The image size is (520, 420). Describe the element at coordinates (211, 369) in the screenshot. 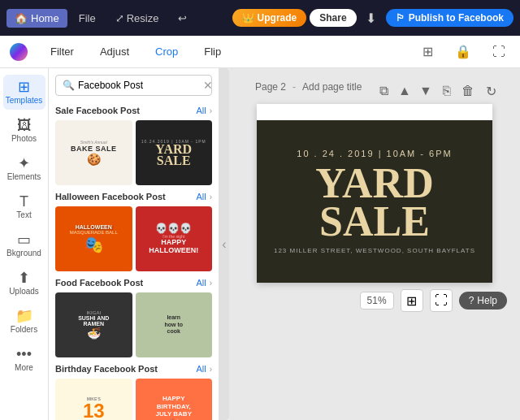

I see `category-birthday-arrow: ›` at that location.